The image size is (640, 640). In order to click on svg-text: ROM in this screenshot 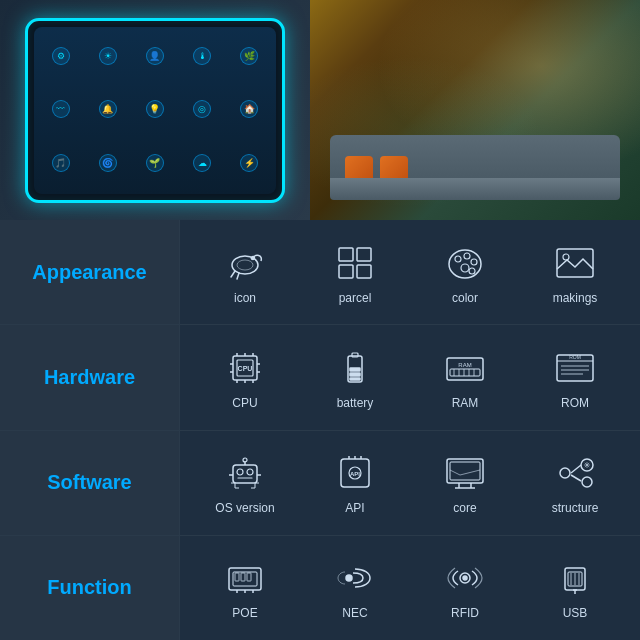, I will do `click(575, 357)`.